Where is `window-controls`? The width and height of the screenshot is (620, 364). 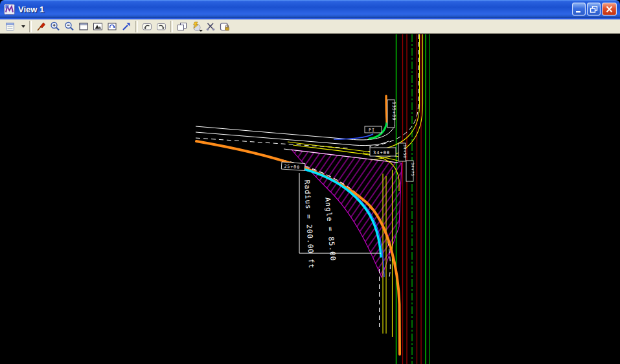
window-controls is located at coordinates (595, 9).